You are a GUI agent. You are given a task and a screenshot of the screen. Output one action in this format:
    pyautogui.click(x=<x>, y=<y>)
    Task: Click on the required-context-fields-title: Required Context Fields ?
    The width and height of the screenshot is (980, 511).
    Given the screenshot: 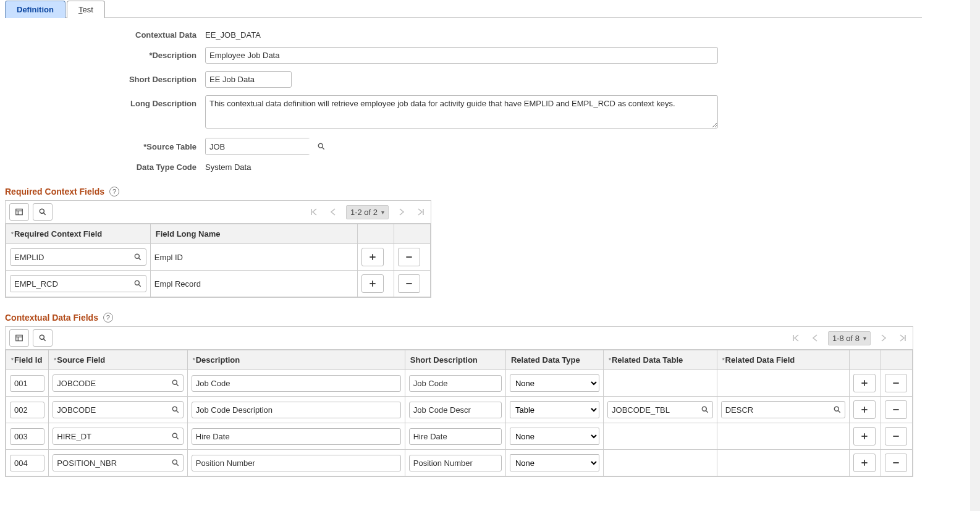 What is the action you would take?
    pyautogui.click(x=463, y=192)
    